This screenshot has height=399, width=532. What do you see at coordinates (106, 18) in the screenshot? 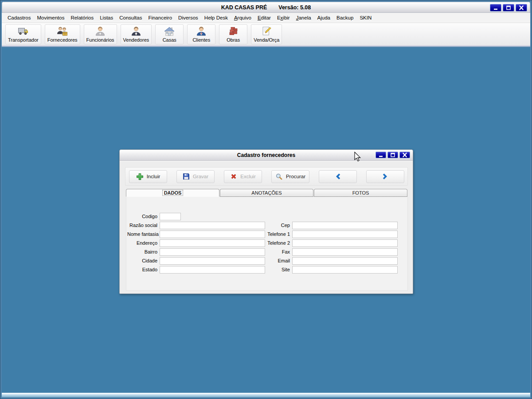
I see `menu-item-listas: Listas` at bounding box center [106, 18].